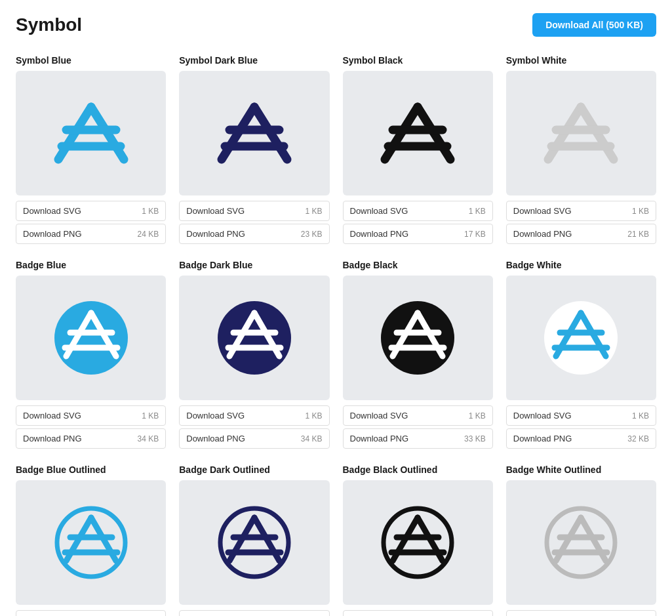  What do you see at coordinates (254, 438) in the screenshot?
I see `download-row-badge-dark-blue-1: Download PNG34 KB` at bounding box center [254, 438].